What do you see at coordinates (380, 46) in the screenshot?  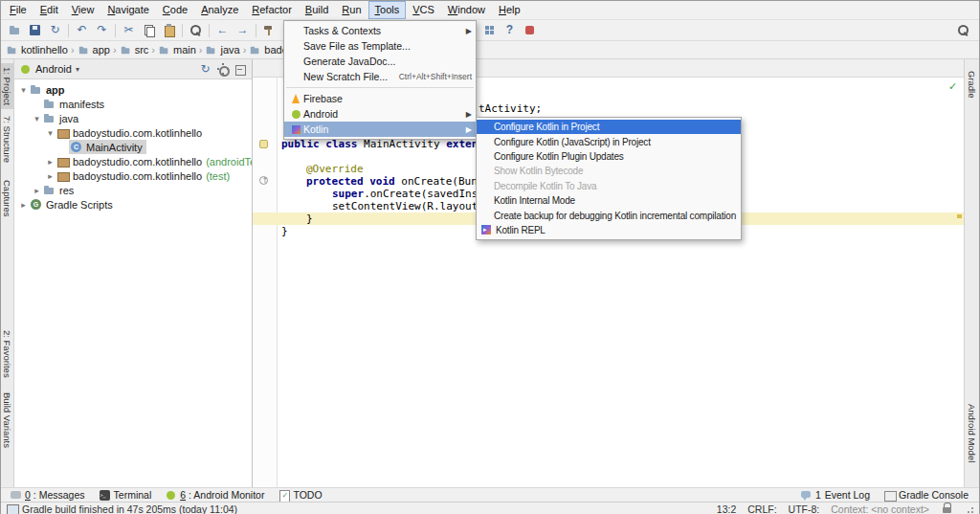 I see `menu-item-save-file-as-template: Save File as Template...` at bounding box center [380, 46].